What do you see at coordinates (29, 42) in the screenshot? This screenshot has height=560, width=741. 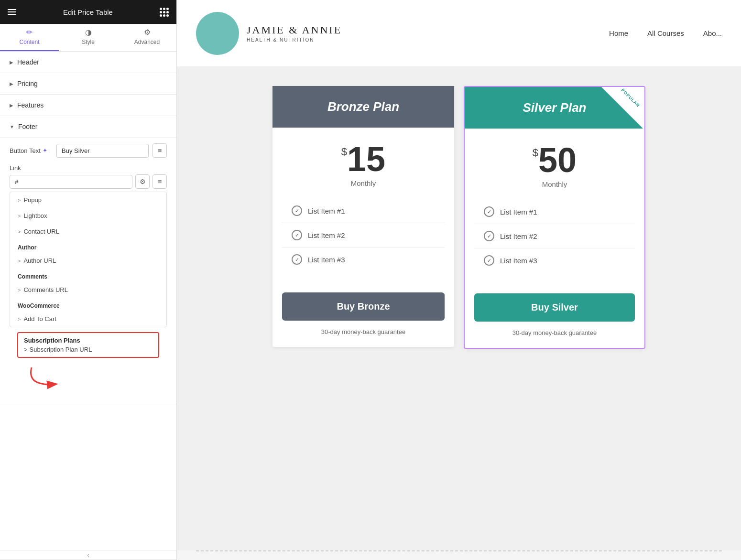 I see `tab-content-label: Content` at bounding box center [29, 42].